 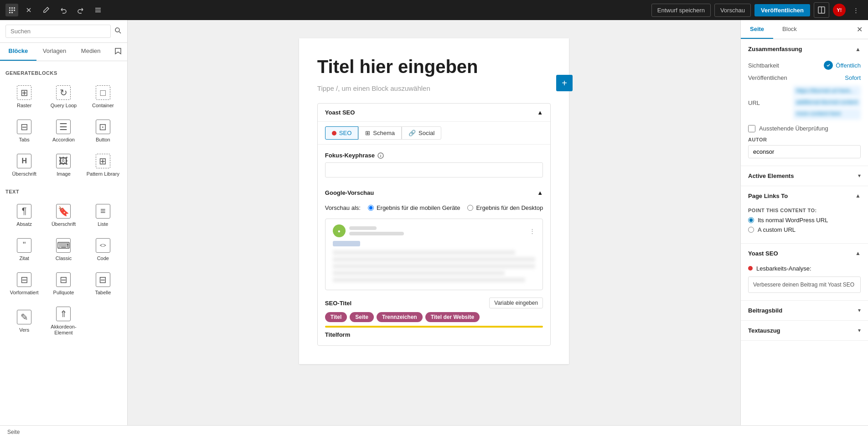 I want to click on publish-button: Veröffentlichen, so click(x=782, y=10).